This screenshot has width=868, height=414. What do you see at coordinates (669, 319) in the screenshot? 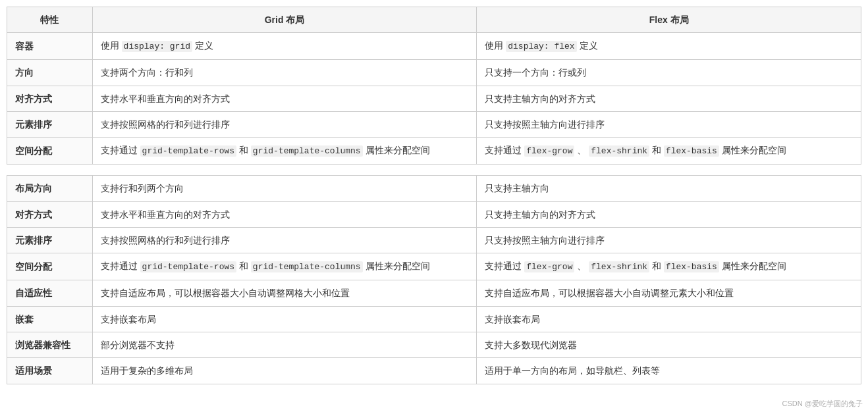
I see `flex-cell: 支持嵌套布局` at bounding box center [669, 319].